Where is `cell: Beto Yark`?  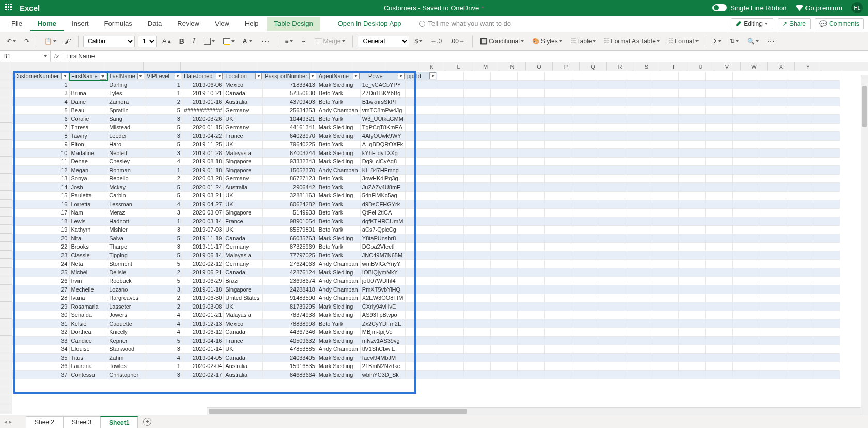 cell: Beto Yark is located at coordinates (338, 119).